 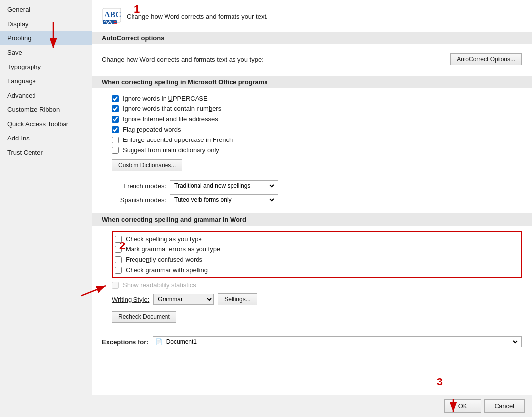 What do you see at coordinates (46, 81) in the screenshot?
I see `sidebar-item-language: Language` at bounding box center [46, 81].